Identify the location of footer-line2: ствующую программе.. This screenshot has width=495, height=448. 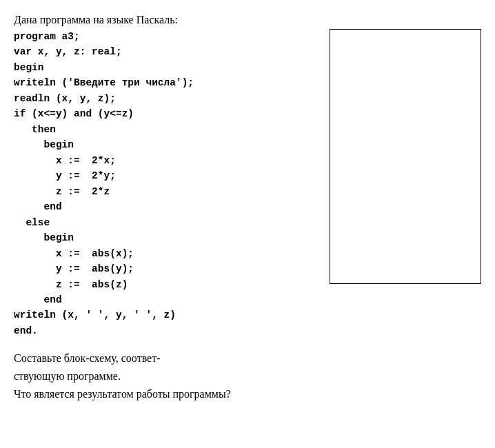
(68, 376).